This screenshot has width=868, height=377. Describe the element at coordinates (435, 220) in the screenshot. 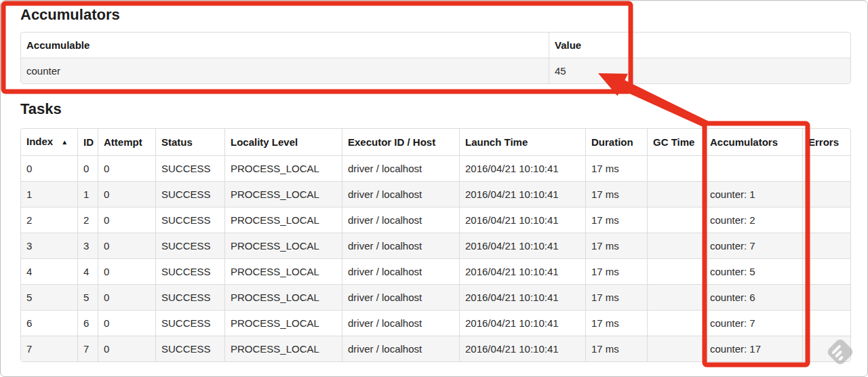

I see `table-row: 2 2 0 SUCCESS PROCESS_LOCAL driver / loc…` at that location.